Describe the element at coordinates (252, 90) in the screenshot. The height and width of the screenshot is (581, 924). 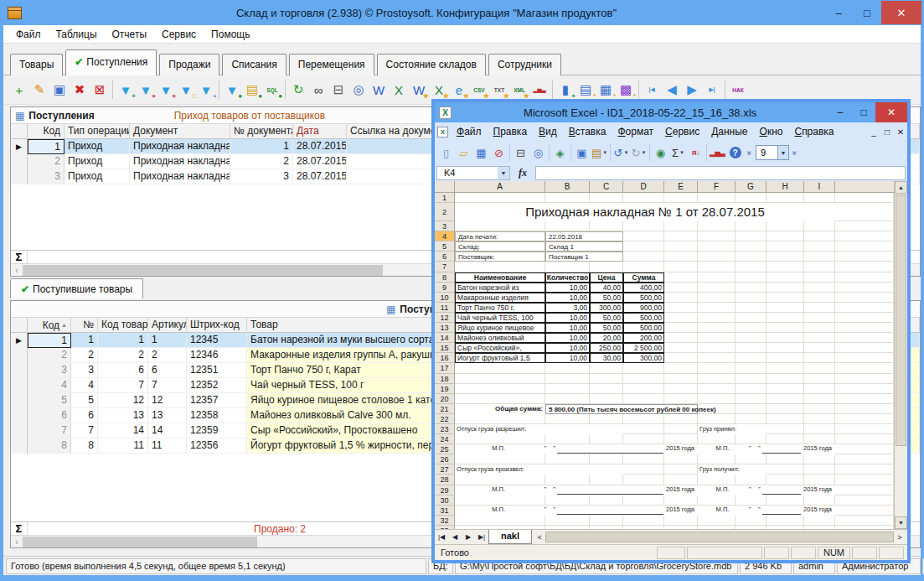
I see `tree-view-icon: ▤●` at that location.